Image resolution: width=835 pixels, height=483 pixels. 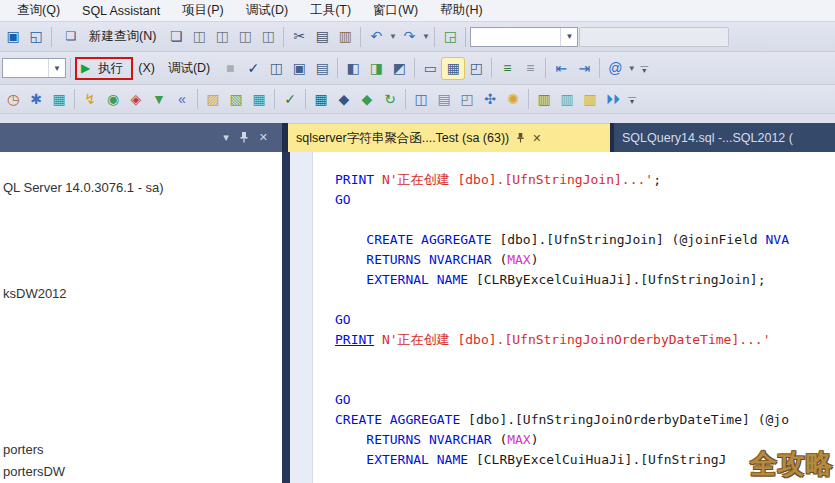 I want to click on save-all-icon: ◱, so click(x=36, y=36).